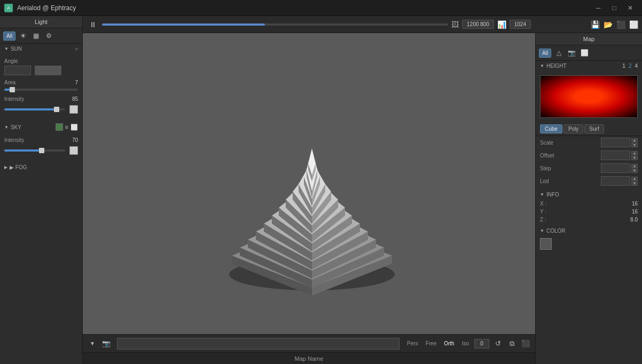 Image resolution: width=642 pixels, height=364 pixels. What do you see at coordinates (589, 39) in the screenshot?
I see `right-panel-header: Map` at bounding box center [589, 39].